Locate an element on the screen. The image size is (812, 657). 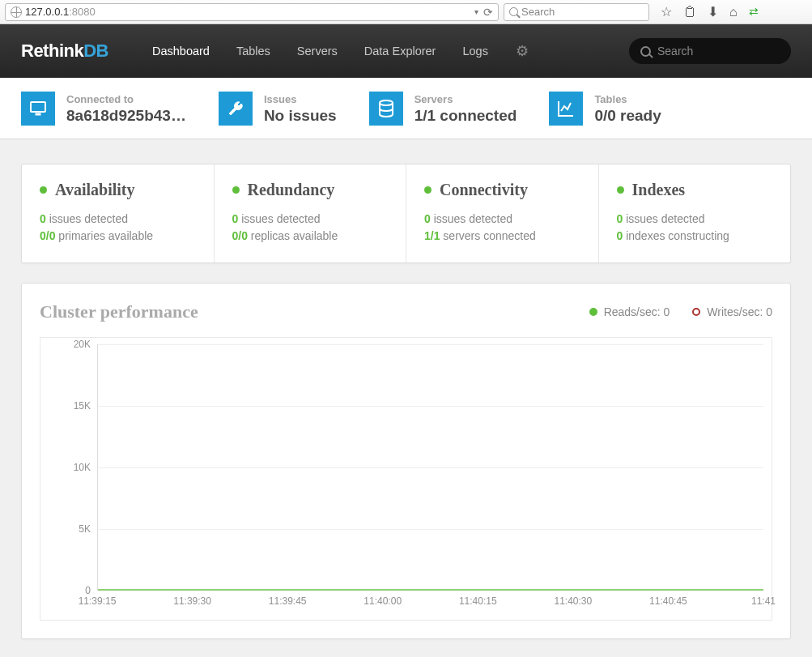
home-icon: ⌂ is located at coordinates (733, 12).